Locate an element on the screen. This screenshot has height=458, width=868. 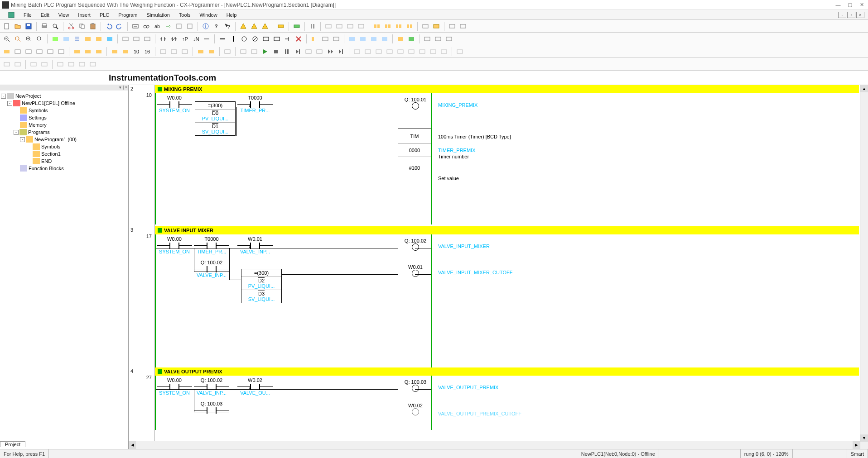
tree-programs: -Programs is located at coordinates (64, 132).